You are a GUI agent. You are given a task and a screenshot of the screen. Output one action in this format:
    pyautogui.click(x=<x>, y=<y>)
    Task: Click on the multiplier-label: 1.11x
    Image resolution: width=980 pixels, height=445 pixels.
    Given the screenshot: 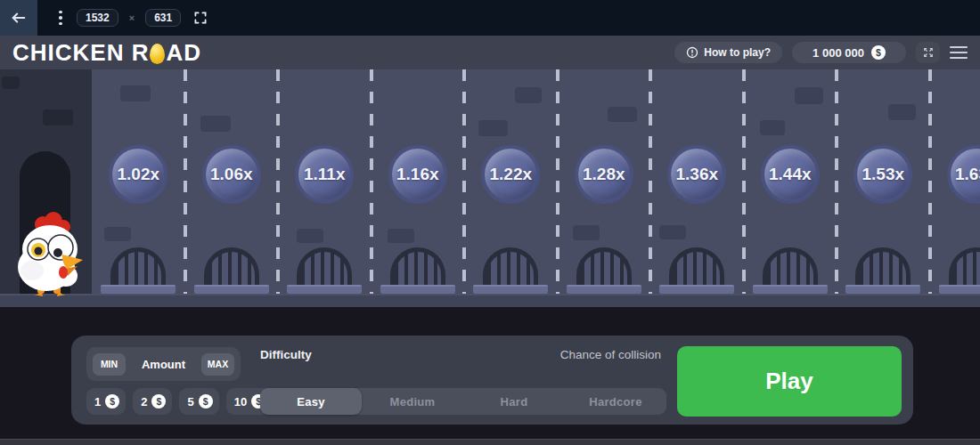 What is the action you would take?
    pyautogui.click(x=324, y=174)
    